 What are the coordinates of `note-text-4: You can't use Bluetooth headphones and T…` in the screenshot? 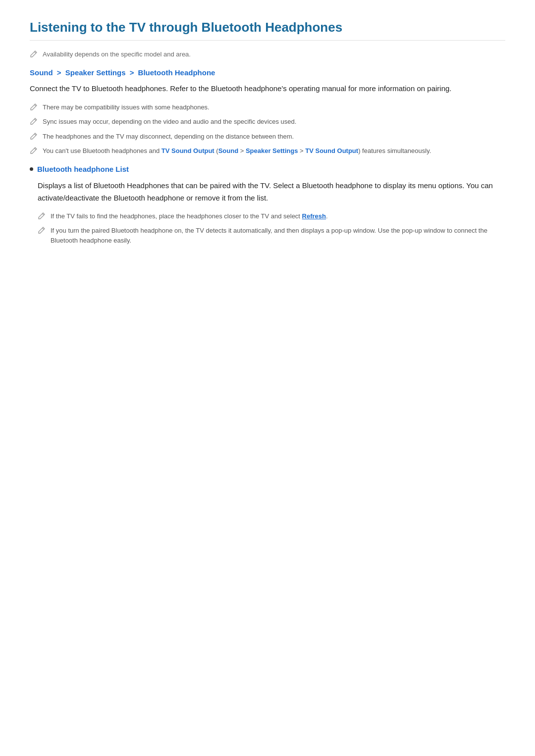 It's located at (237, 151).